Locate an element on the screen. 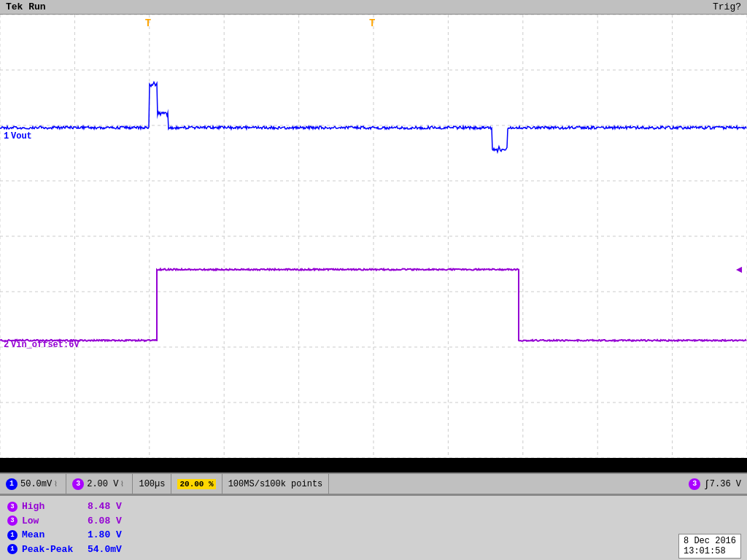 The image size is (747, 560). top-bar: Tek Run Trig? is located at coordinates (374, 7).